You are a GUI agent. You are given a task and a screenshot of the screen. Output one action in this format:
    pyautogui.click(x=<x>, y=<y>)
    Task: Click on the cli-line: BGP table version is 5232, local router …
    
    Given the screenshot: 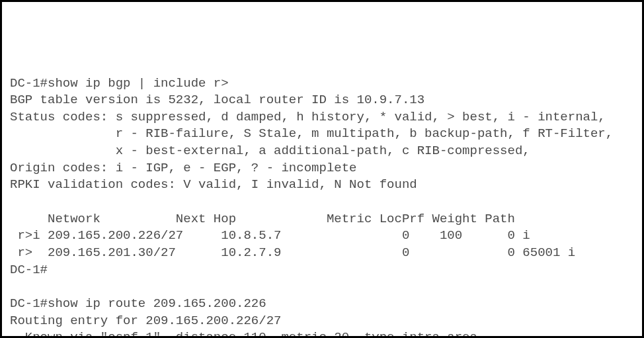 What is the action you would take?
    pyautogui.click(x=217, y=100)
    